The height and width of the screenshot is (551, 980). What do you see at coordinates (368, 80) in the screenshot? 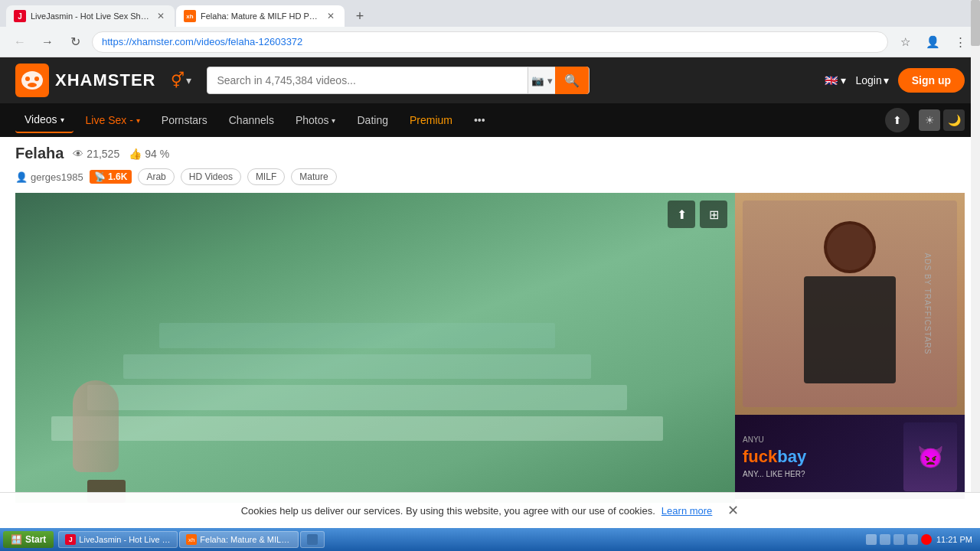
I see `search-input` at bounding box center [368, 80].